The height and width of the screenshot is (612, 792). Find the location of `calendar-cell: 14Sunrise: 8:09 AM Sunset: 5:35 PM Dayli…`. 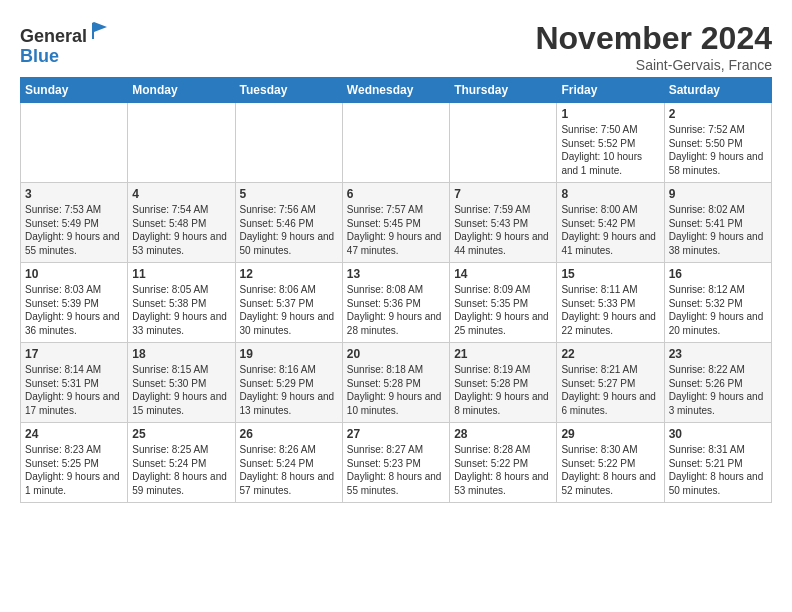

calendar-cell: 14Sunrise: 8:09 AM Sunset: 5:35 PM Dayli… is located at coordinates (504, 303).